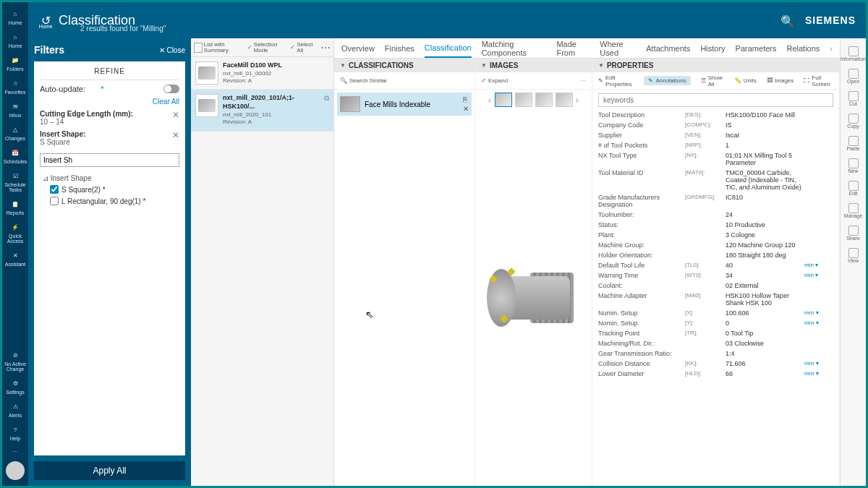  What do you see at coordinates (15, 258) in the screenshot?
I see `rail-assistant: ✕Assistant` at bounding box center [15, 258].